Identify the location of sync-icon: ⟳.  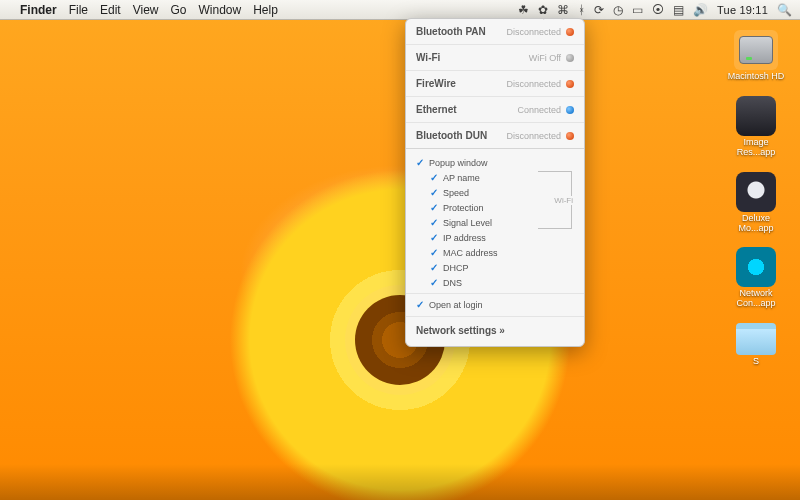
(599, 10).